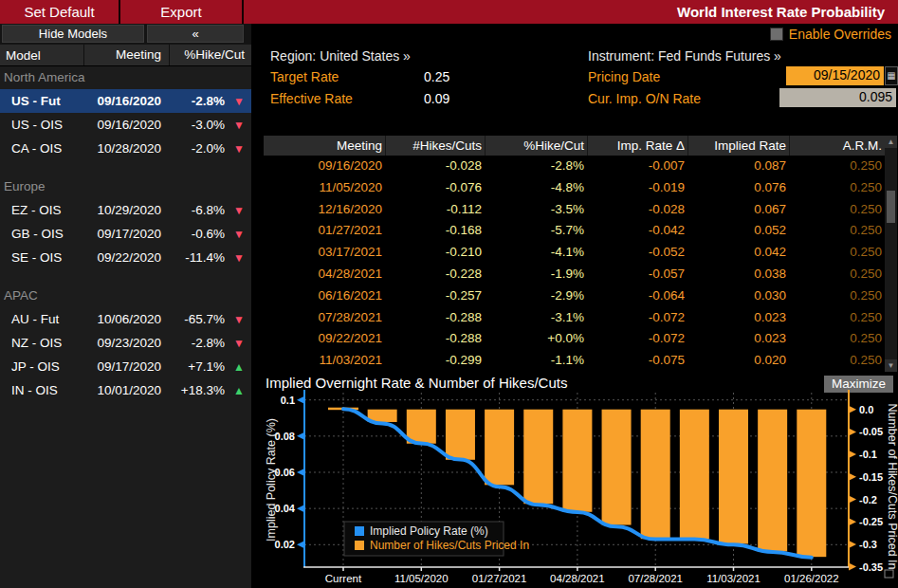  What do you see at coordinates (125, 319) in the screenshot?
I see `sidebar-row: AU - Fut10/06/2020-65.7%▼` at bounding box center [125, 319].